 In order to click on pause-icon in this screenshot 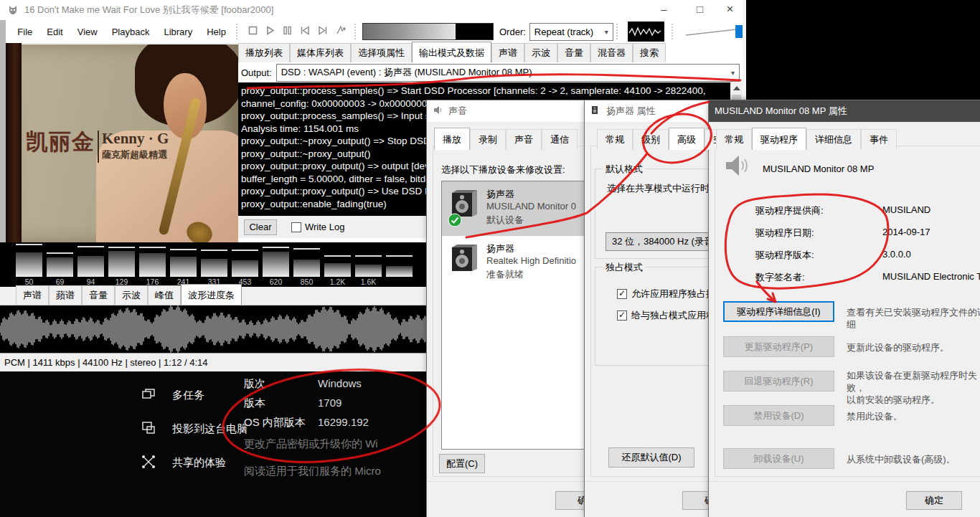, I will do `click(287, 32)`.